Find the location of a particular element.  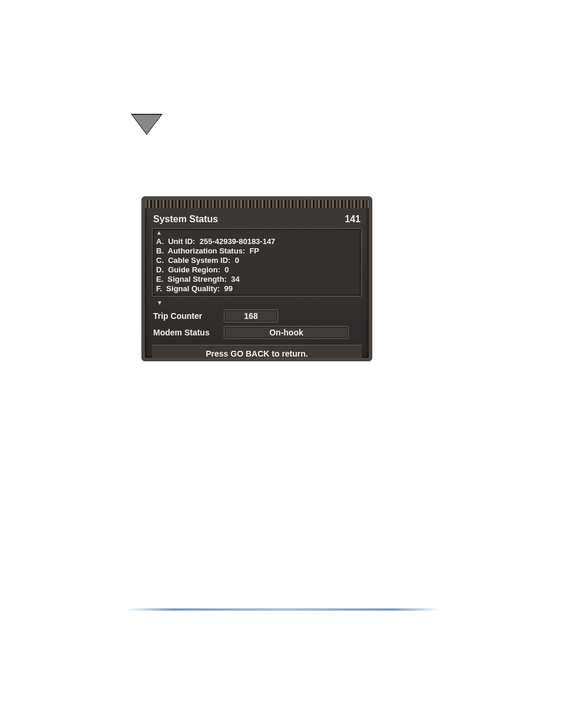

status-item-a: A. Unit ID: 255-42939-80183-147 is located at coordinates (257, 242).